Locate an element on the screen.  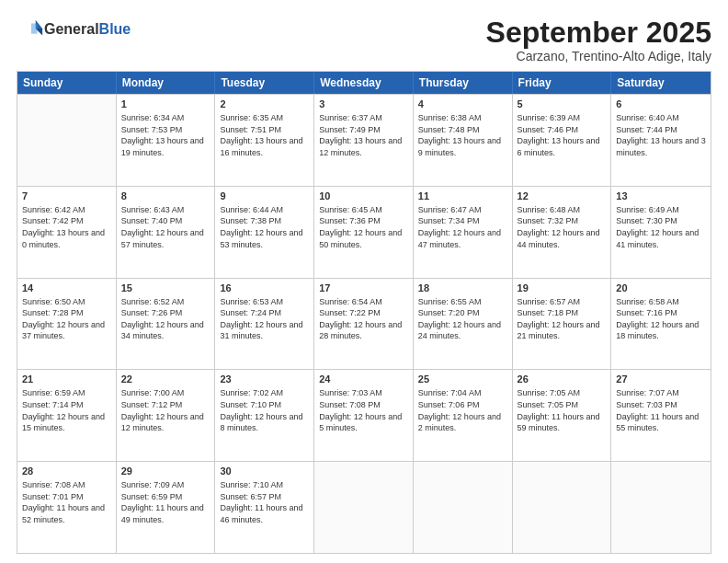
day-number: 12 is located at coordinates (563, 197).